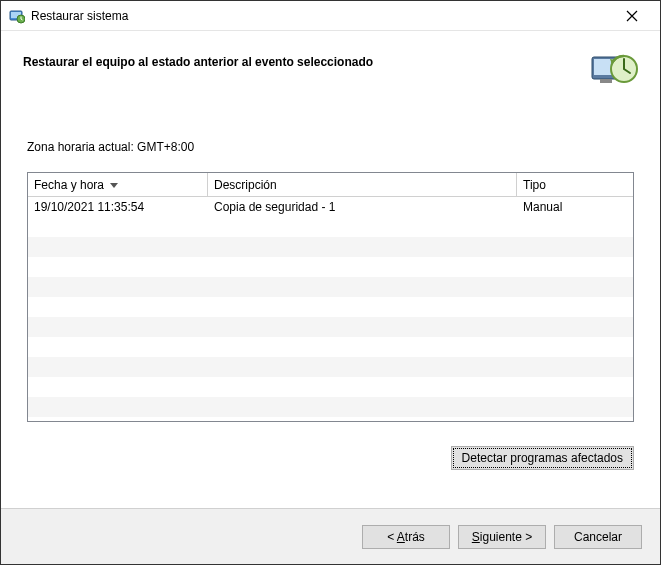 The image size is (661, 565). What do you see at coordinates (322, 16) in the screenshot?
I see `window-title: Restaurar sistema` at bounding box center [322, 16].